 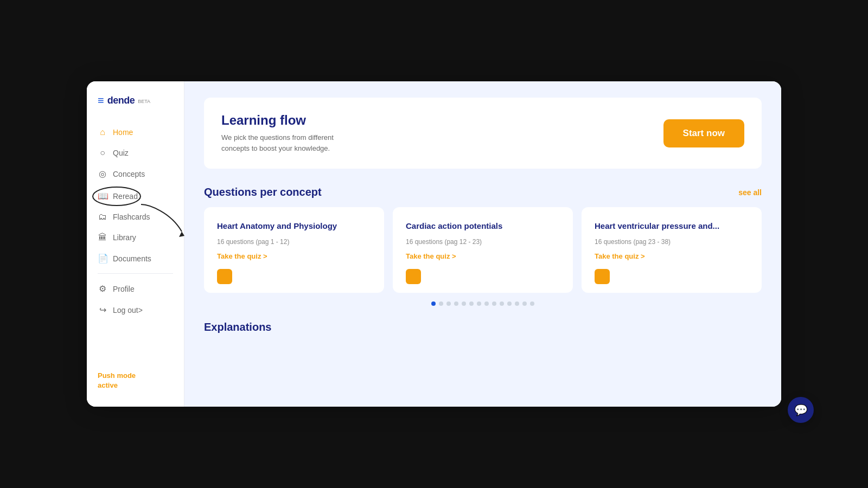 I want to click on library-icon: 🏛, so click(x=103, y=237).